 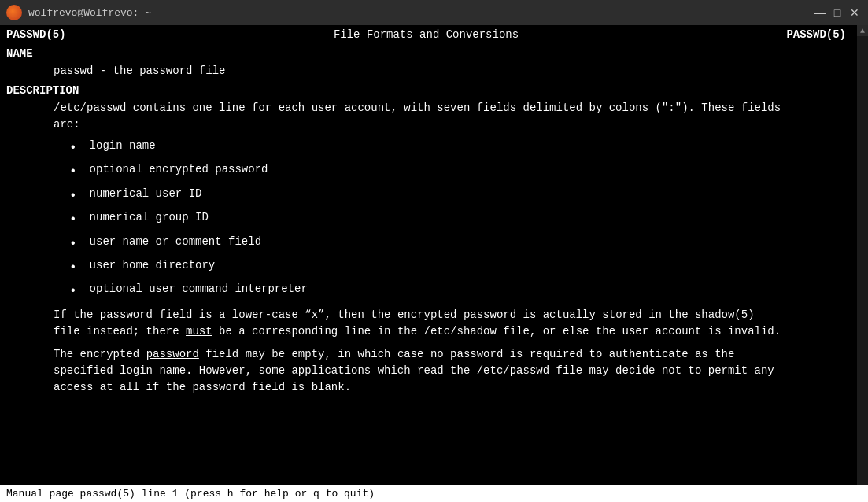 I want to click on title-bar-left: wolfrevo@Wolfrevo: ~, so click(x=79, y=13).